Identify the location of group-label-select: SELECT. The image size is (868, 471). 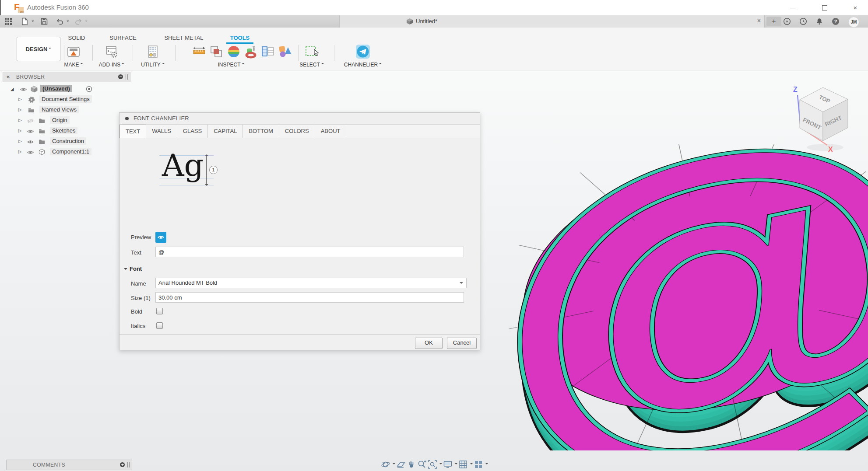
(312, 65).